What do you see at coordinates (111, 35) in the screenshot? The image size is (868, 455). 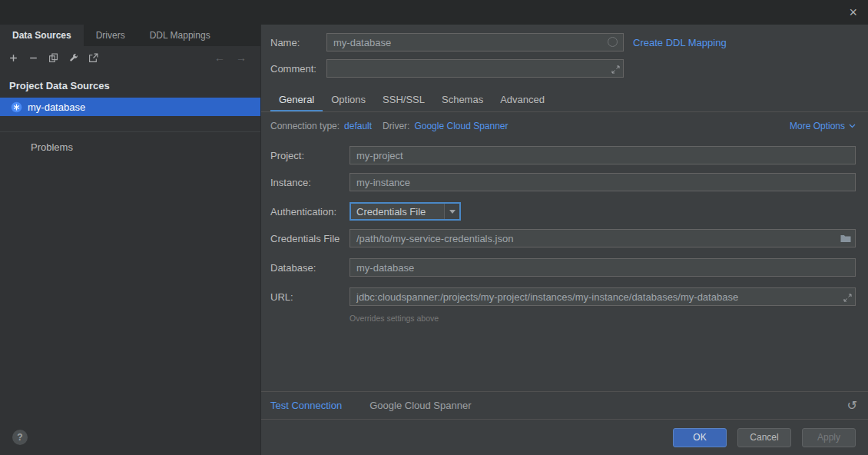 I see `tab-drivers: Drivers` at bounding box center [111, 35].